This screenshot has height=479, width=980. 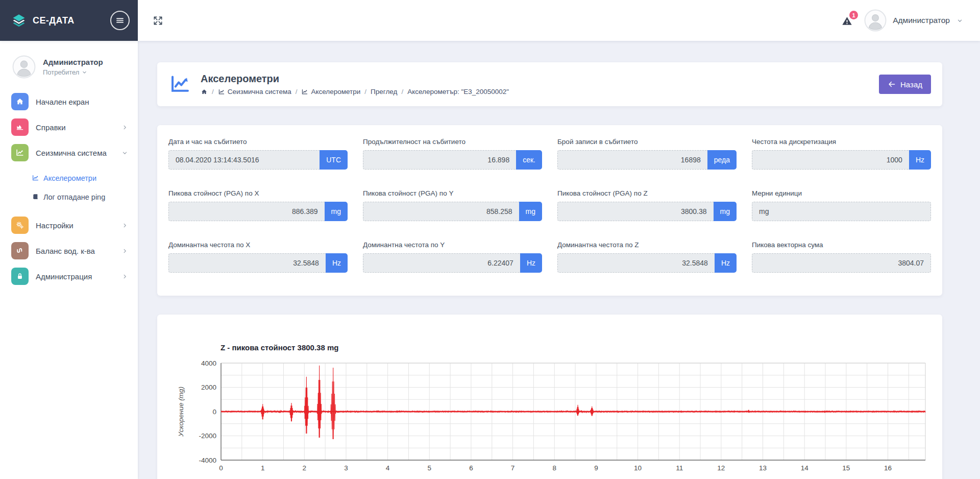 What do you see at coordinates (209, 387) in the screenshot?
I see `svg-text: 2000` at bounding box center [209, 387].